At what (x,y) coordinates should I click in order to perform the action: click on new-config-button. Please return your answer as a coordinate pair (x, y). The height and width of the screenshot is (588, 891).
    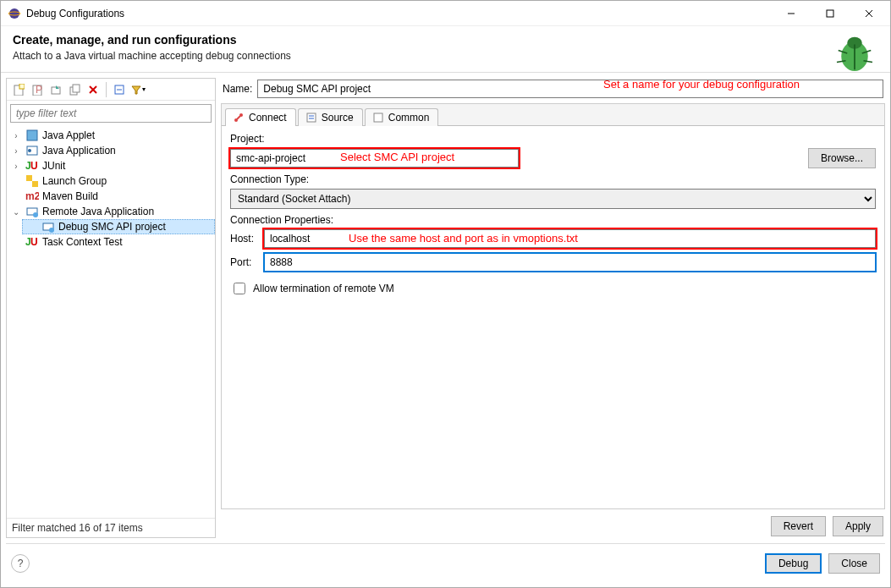
    Looking at the image, I should click on (19, 90).